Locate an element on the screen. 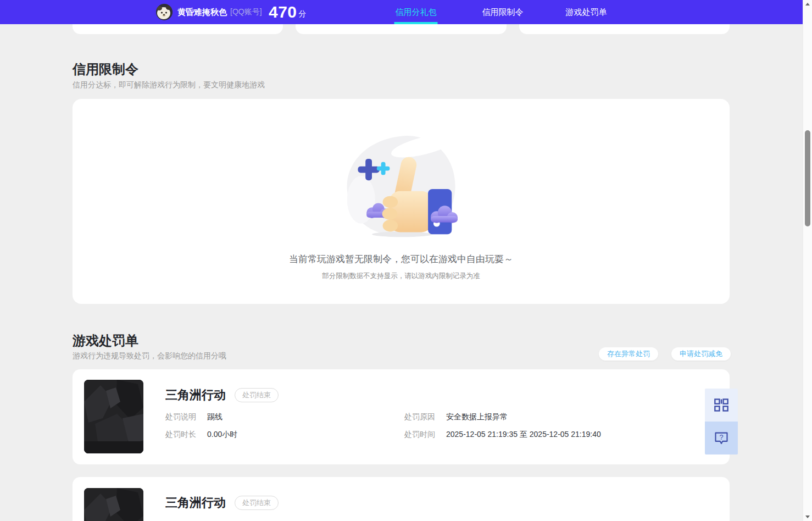 This screenshot has width=812, height=521. credit-score-value: 470 is located at coordinates (283, 12).